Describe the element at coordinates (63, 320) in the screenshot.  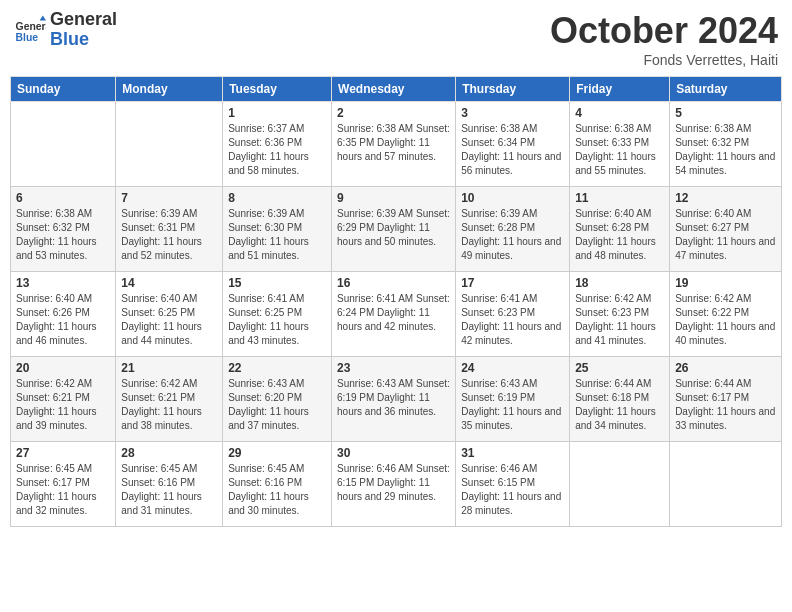
I see `day-info: Sunrise: 6:40 AM Sunset: 6:26 PM Dayligh…` at that location.